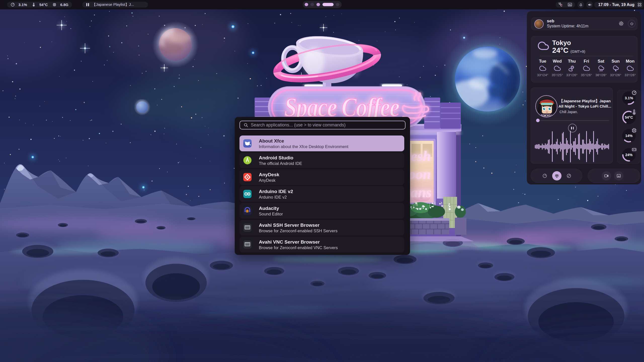 The height and width of the screenshot is (362, 644). Describe the element at coordinates (629, 117) in the screenshot. I see `svg-text: 54°C` at that location.